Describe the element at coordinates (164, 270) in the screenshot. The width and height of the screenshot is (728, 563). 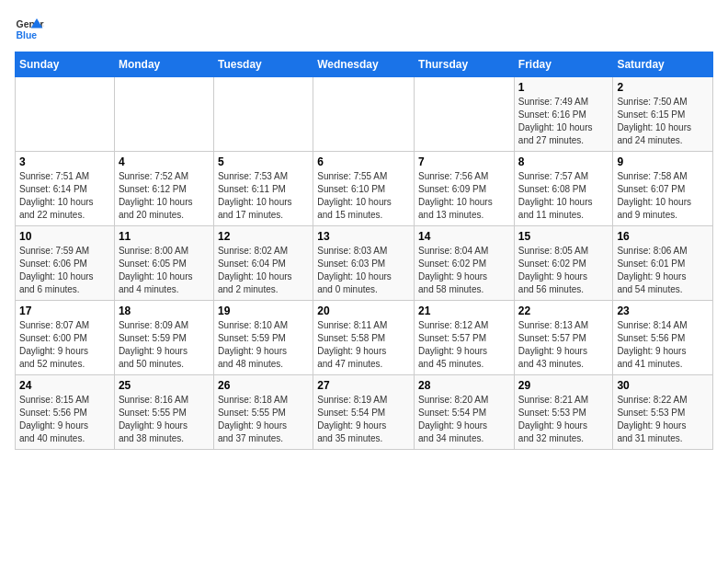
I see `day-info: Sunrise: 8:00 AM Sunset: 6:05 PM Dayligh…` at that location.